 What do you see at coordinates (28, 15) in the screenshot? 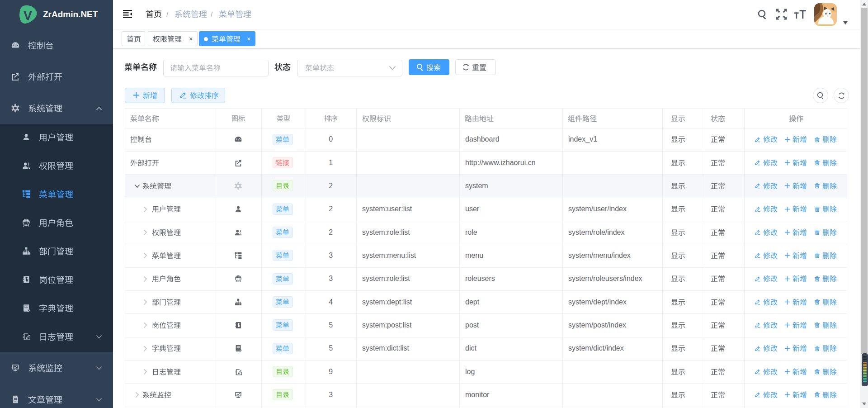
I see `svg-text: V` at bounding box center [28, 15].